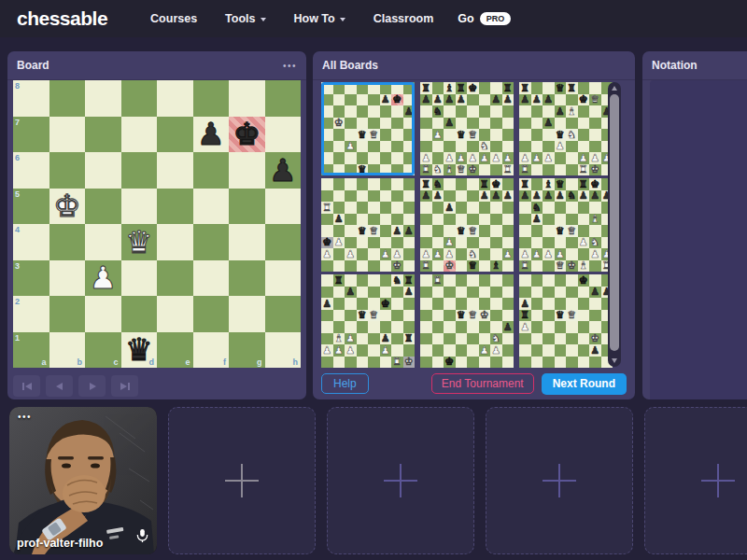  What do you see at coordinates (450, 88) in the screenshot?
I see `board-square: ♝` at bounding box center [450, 88].